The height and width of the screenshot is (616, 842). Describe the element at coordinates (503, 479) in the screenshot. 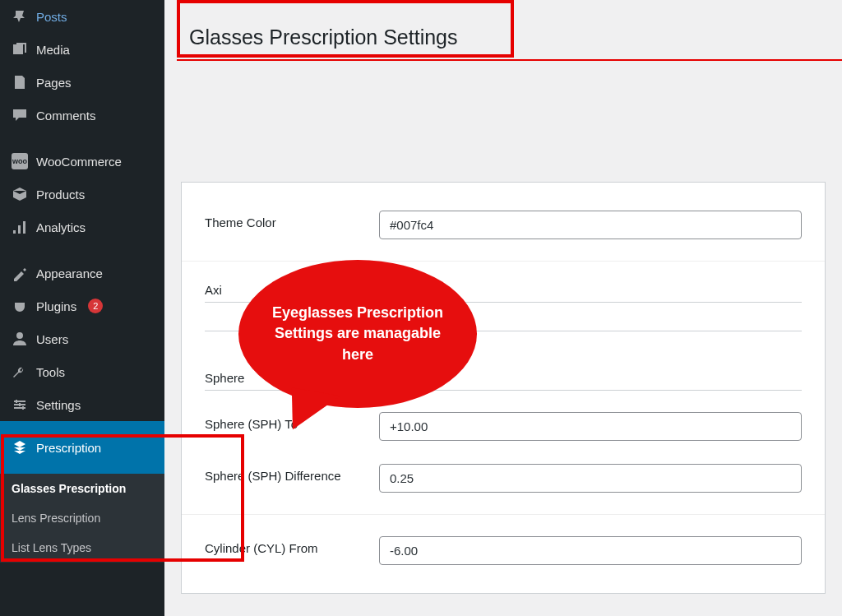

I see `field-sph-diff: Sphere (SPH) Difference` at that location.